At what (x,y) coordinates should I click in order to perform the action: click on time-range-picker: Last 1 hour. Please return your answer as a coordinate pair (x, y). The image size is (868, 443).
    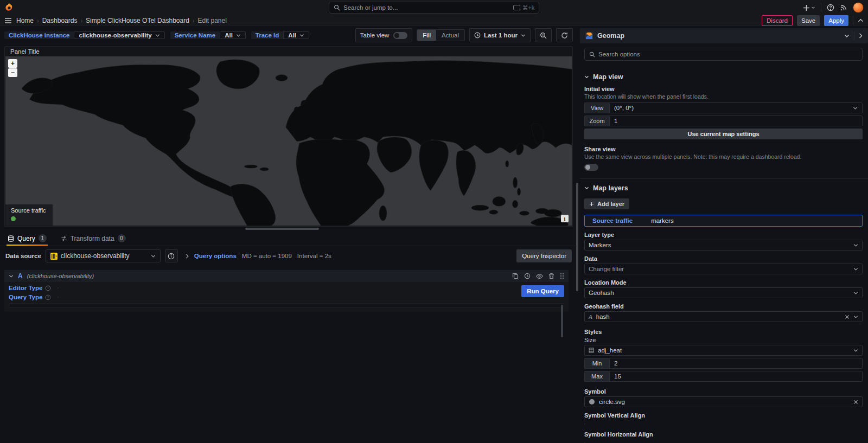
    Looking at the image, I should click on (500, 35).